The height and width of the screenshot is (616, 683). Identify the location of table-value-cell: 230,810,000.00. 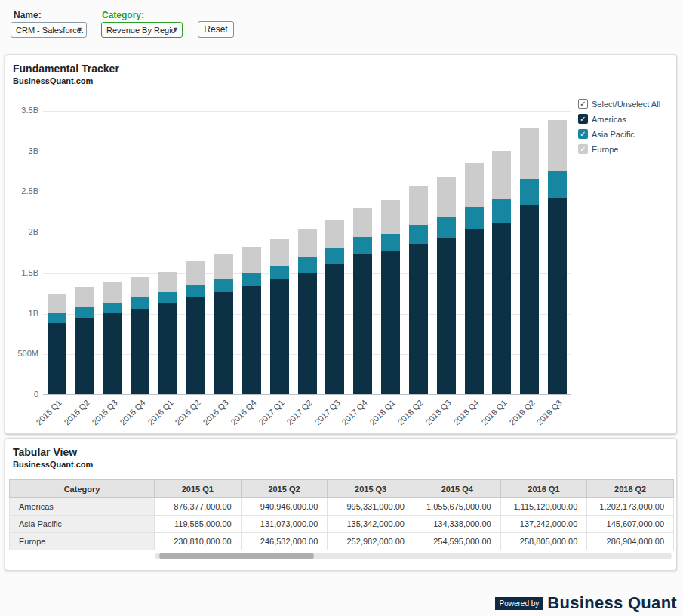
(198, 542).